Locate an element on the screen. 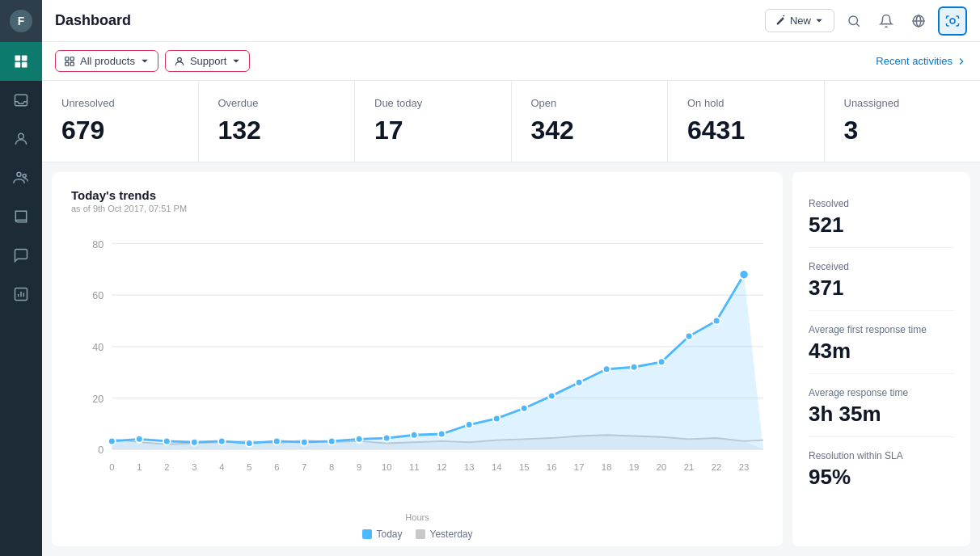  contacts-icon is located at coordinates (21, 139).